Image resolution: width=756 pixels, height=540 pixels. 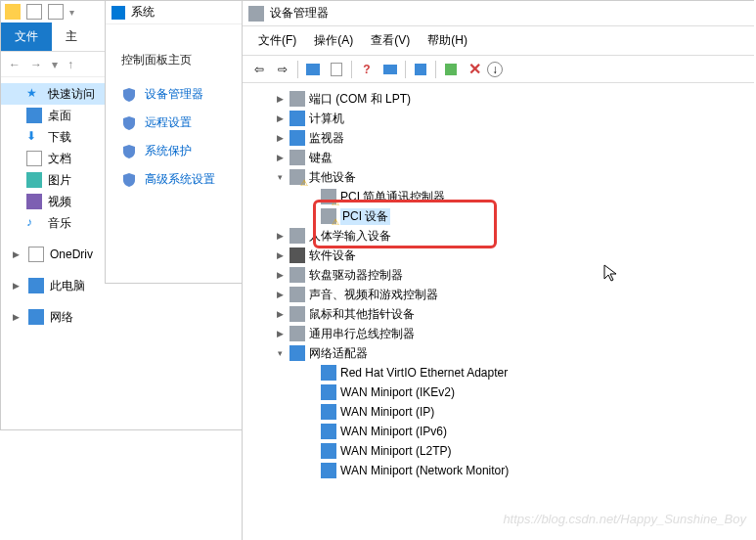 What do you see at coordinates (180, 180) in the screenshot?
I see `cp-link-label: 高级系统设置` at bounding box center [180, 180].